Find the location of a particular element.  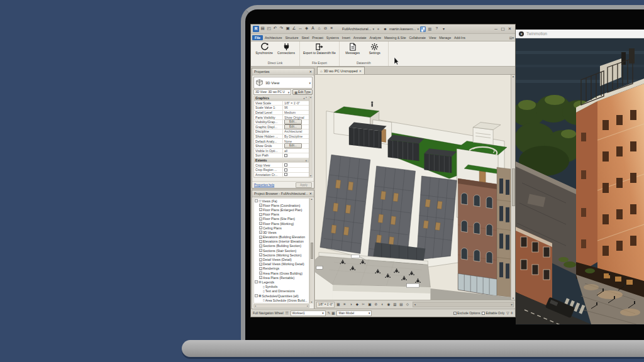

property-row-show-grids: Show GridsEdit... is located at coordinates (282, 146).